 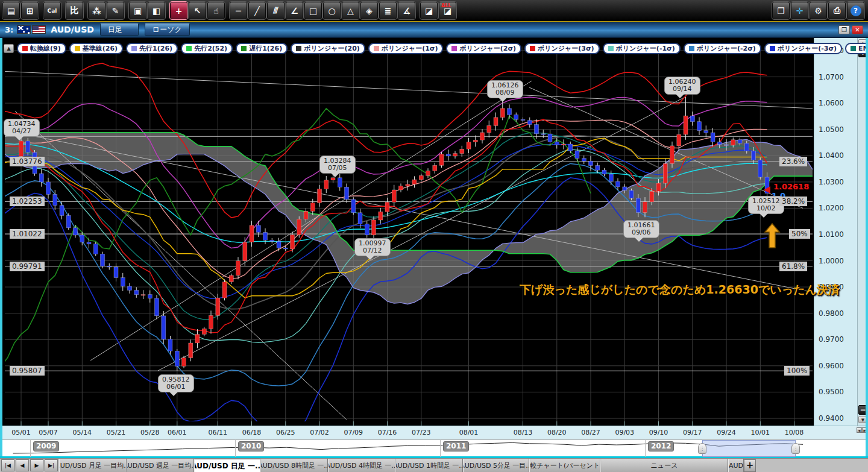 I want to click on date-axis-label: 06/11, so click(x=218, y=433).